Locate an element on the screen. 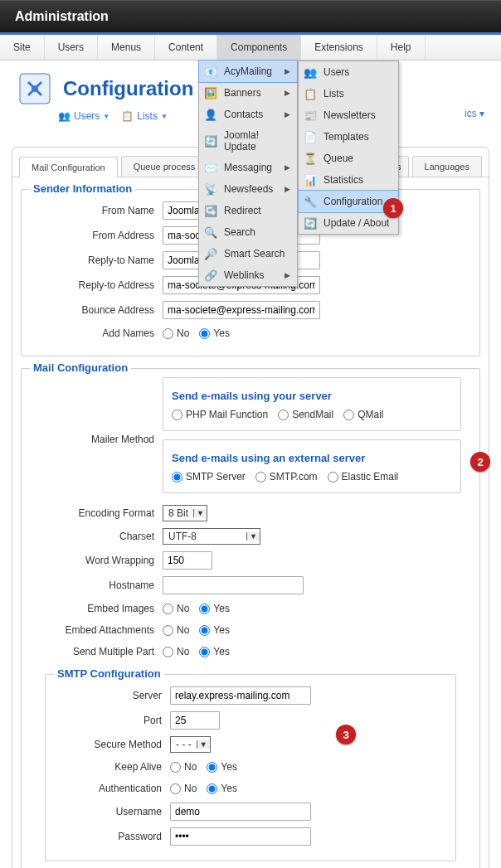  word-wrapping-input is located at coordinates (187, 560).